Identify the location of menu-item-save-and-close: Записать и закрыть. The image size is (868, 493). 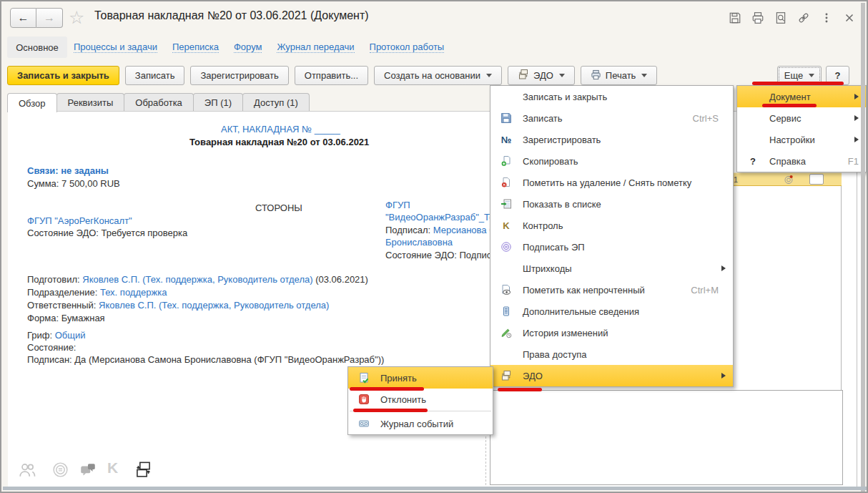
(612, 97).